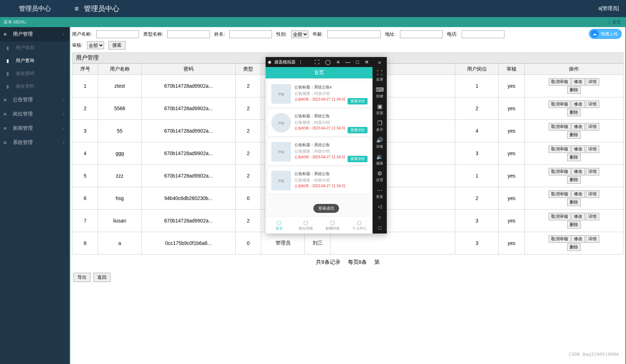 This screenshot has width=626, height=364. I want to click on tel-input, so click(483, 34).